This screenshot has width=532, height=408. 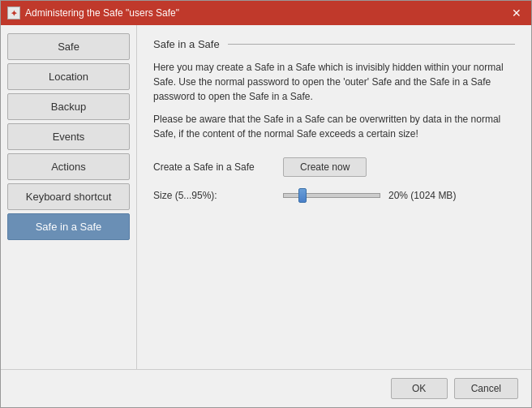 What do you see at coordinates (422, 195) in the screenshot?
I see `size-value: 20% (1024 MB)` at bounding box center [422, 195].